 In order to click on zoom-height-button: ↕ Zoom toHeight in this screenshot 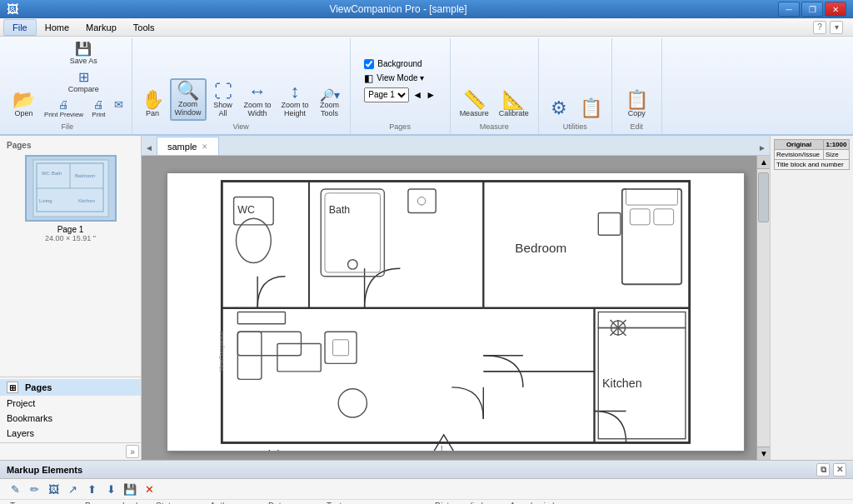, I will do `click(295, 100)`.